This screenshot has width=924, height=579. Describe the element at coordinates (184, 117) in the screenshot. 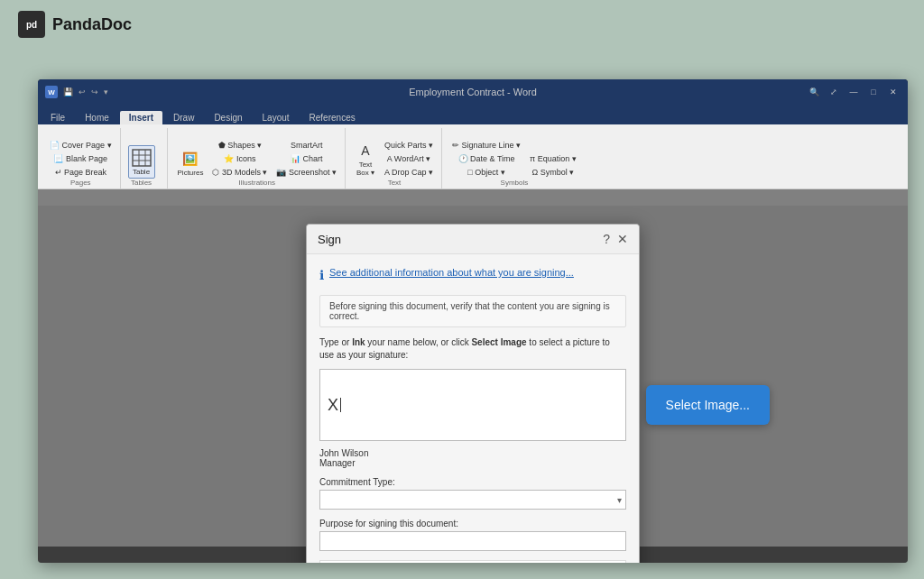

I see `tab-draw: Draw` at that location.